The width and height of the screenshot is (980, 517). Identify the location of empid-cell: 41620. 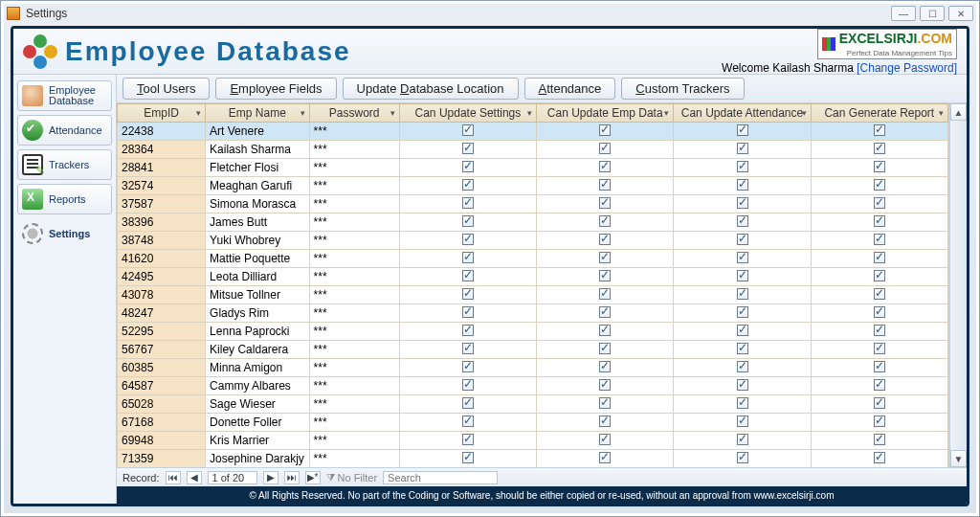
(162, 258).